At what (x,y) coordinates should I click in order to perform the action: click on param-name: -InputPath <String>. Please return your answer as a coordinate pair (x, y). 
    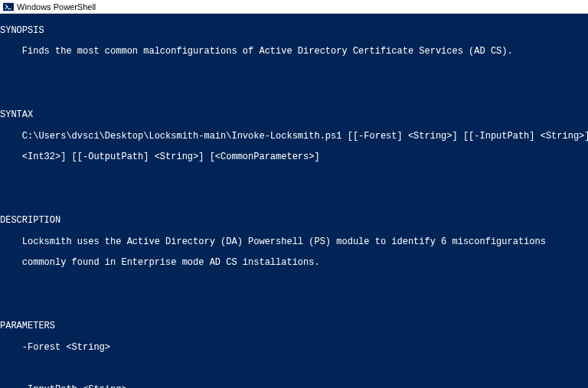
    Looking at the image, I should click on (294, 386).